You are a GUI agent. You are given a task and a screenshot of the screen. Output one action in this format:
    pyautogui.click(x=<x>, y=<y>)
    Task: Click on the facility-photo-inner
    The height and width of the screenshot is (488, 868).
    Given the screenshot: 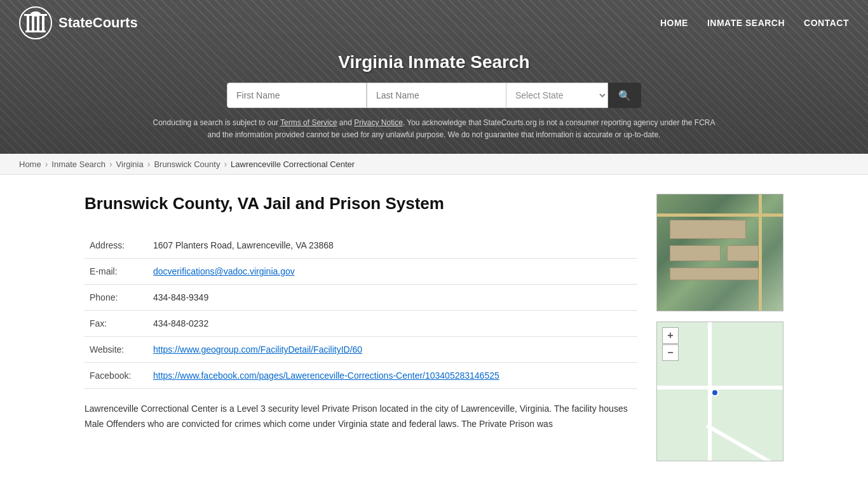 What is the action you would take?
    pyautogui.click(x=720, y=253)
    